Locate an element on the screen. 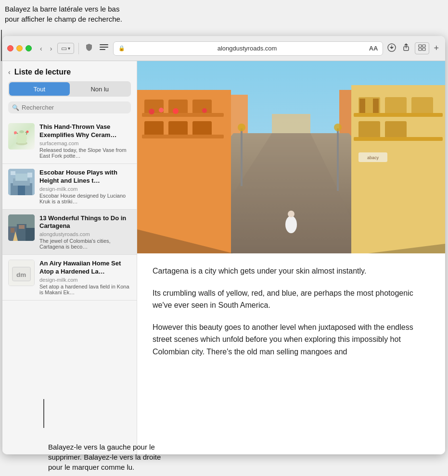  share-icon is located at coordinates (406, 48).